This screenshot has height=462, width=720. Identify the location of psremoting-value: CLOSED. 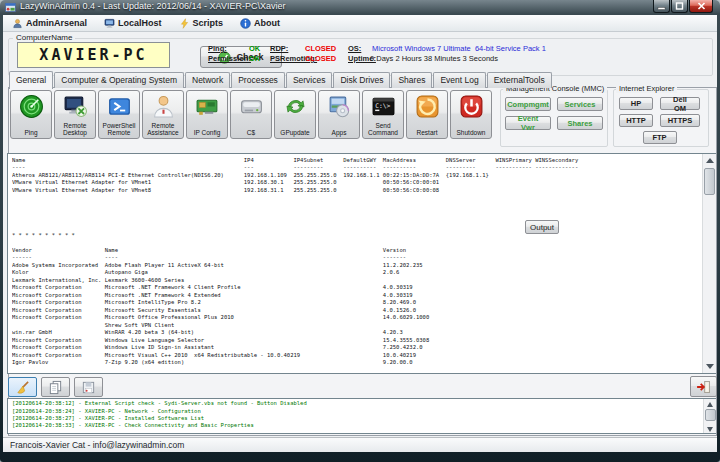
(320, 58).